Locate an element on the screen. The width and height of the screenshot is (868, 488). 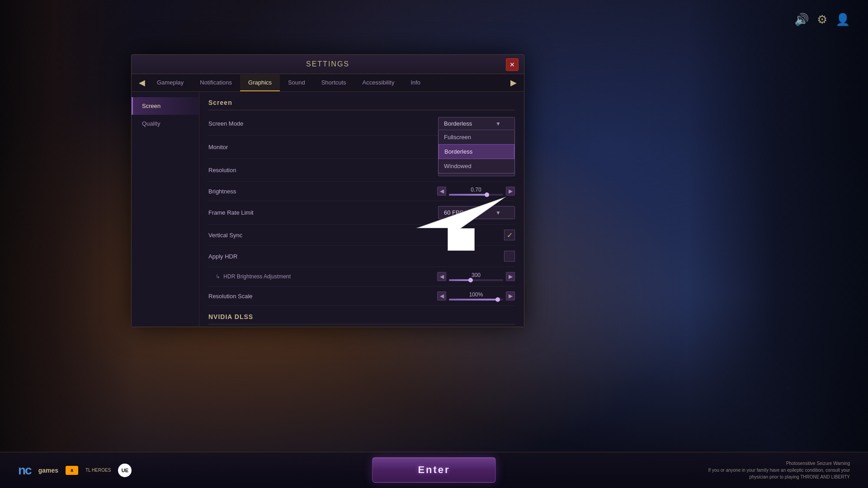
screen-mode-dropdown-menu: Fullscreen Borderless Windowed is located at coordinates (476, 152).